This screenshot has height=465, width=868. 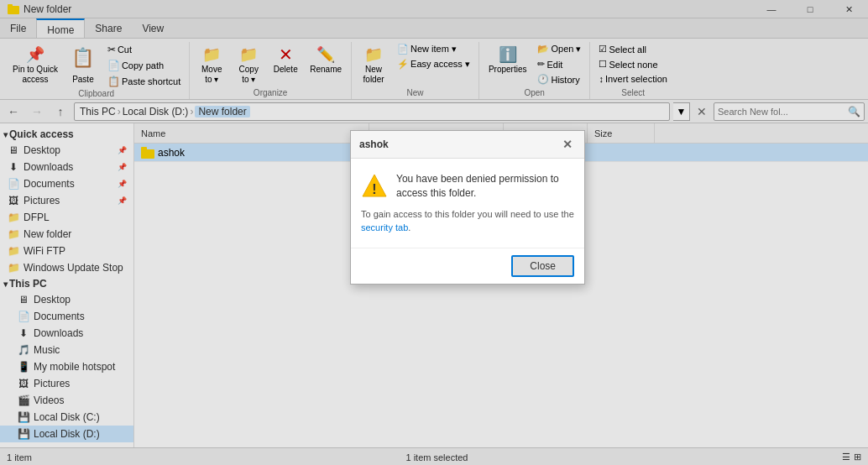 I want to click on dialog-title: ashok, so click(x=374, y=144).